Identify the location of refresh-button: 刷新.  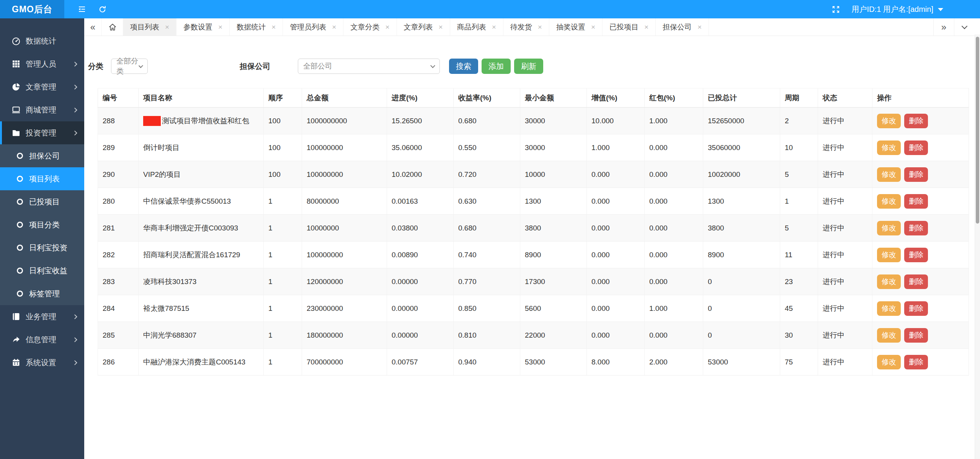
(529, 66).